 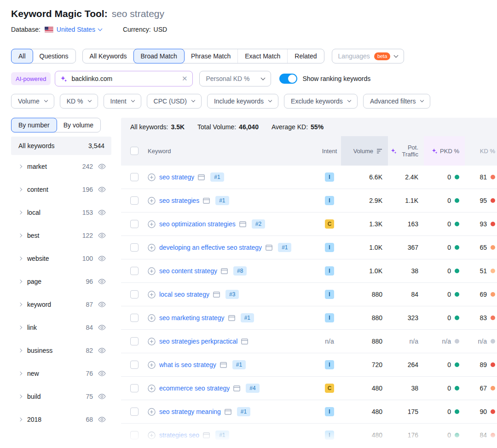 I want to click on domain-input, so click(x=124, y=79).